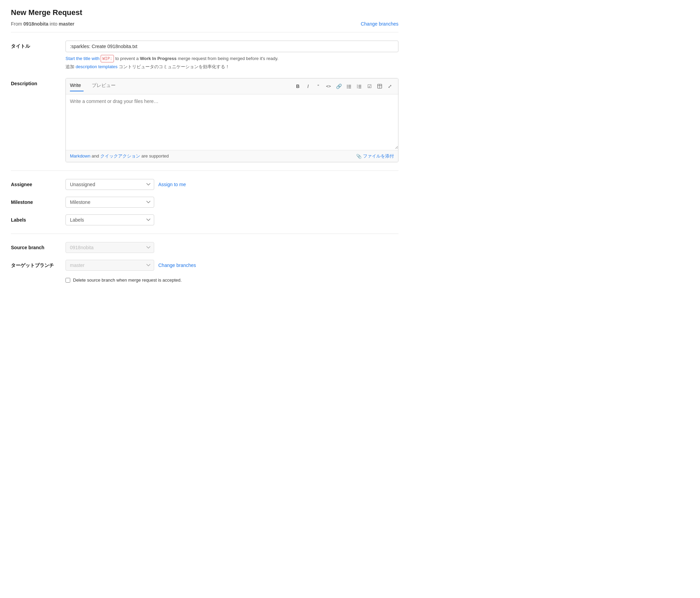  I want to click on labels-label: Labels, so click(38, 219).